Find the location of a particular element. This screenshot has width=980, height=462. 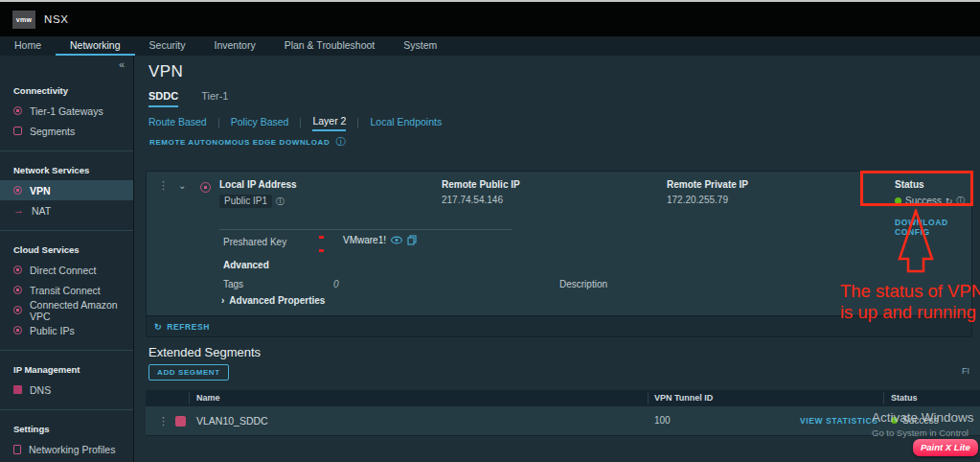

top-bar: vmw NSX is located at coordinates (490, 18).